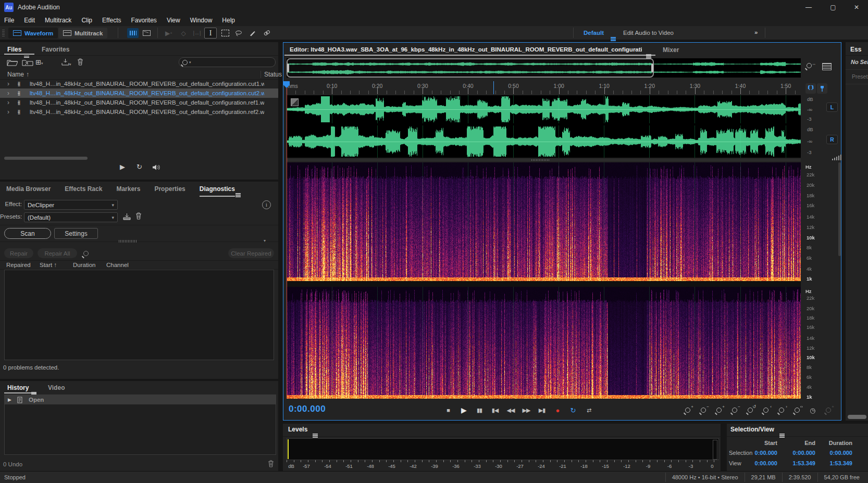 The height and width of the screenshot is (483, 868). Describe the element at coordinates (288, 68) in the screenshot. I see `view-box-left-handle` at that location.